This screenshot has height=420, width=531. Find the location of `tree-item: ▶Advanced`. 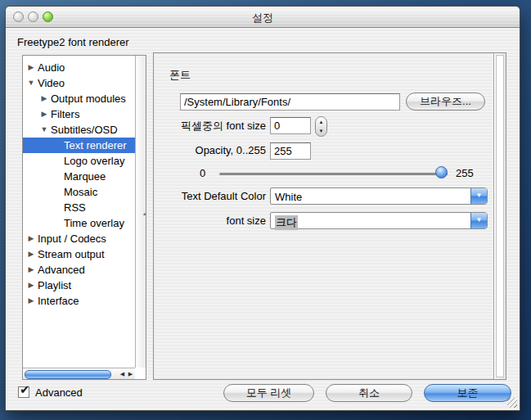

tree-item: ▶Advanced is located at coordinates (79, 270).